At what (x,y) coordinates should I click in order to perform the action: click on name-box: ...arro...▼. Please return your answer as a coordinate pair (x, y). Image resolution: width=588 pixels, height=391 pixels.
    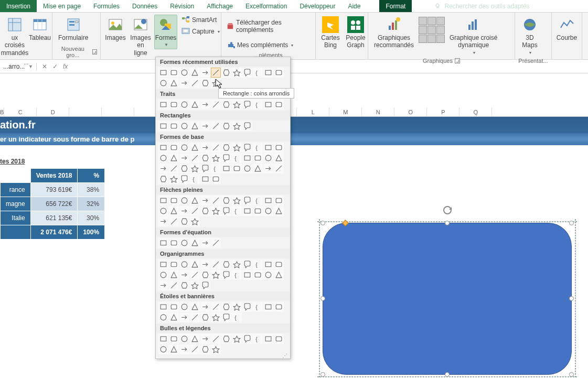
    Looking at the image, I should click on (18, 67).